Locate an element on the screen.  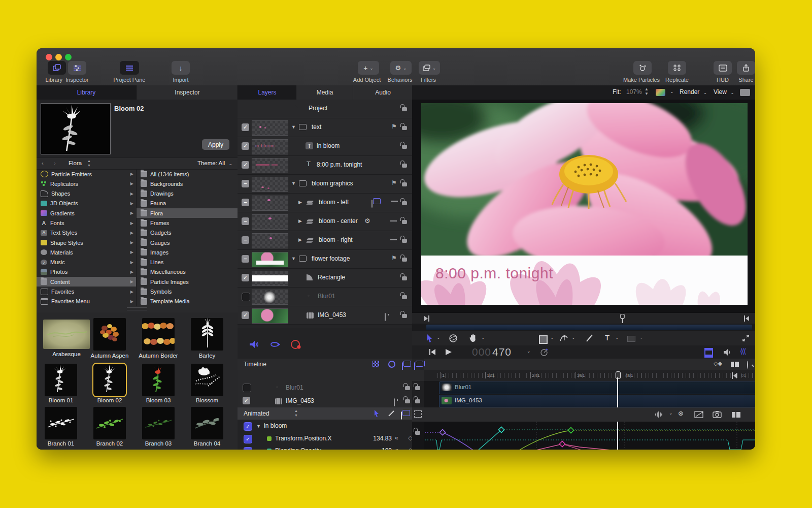
visibility-checkbox-mixed is located at coordinates (246, 240).